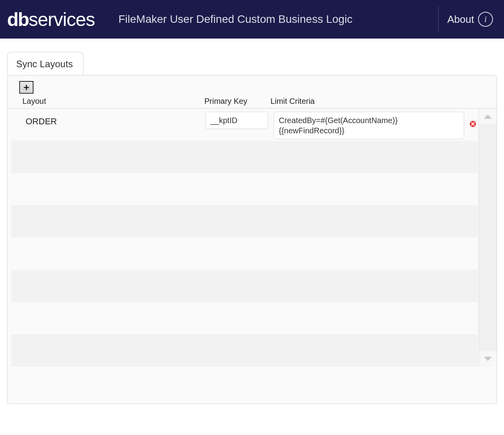  What do you see at coordinates (485, 19) in the screenshot?
I see `info-icon: i` at bounding box center [485, 19].